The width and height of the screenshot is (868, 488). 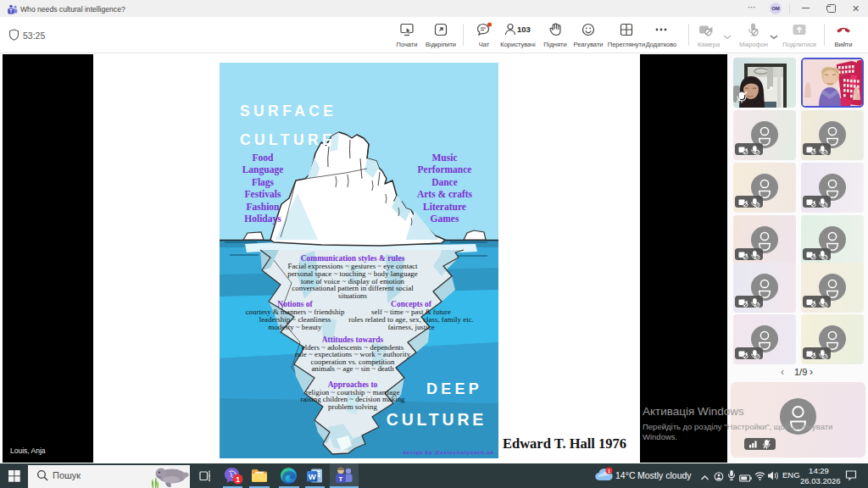 I want to click on svg-text: fairness, justice, so click(x=410, y=327).